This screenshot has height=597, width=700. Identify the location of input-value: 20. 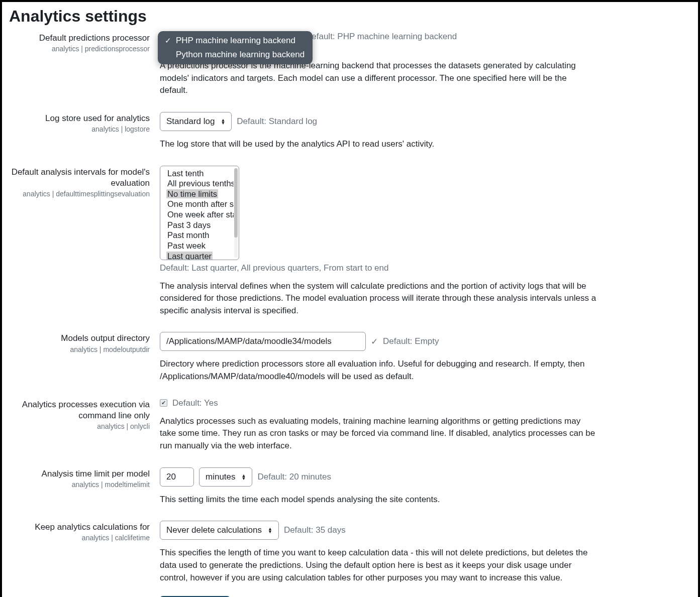
(171, 477).